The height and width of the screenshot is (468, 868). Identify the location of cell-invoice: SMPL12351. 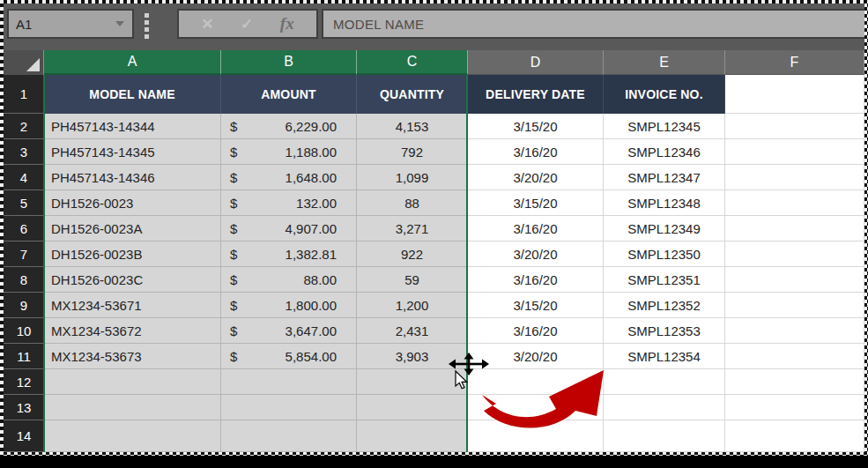
(664, 280).